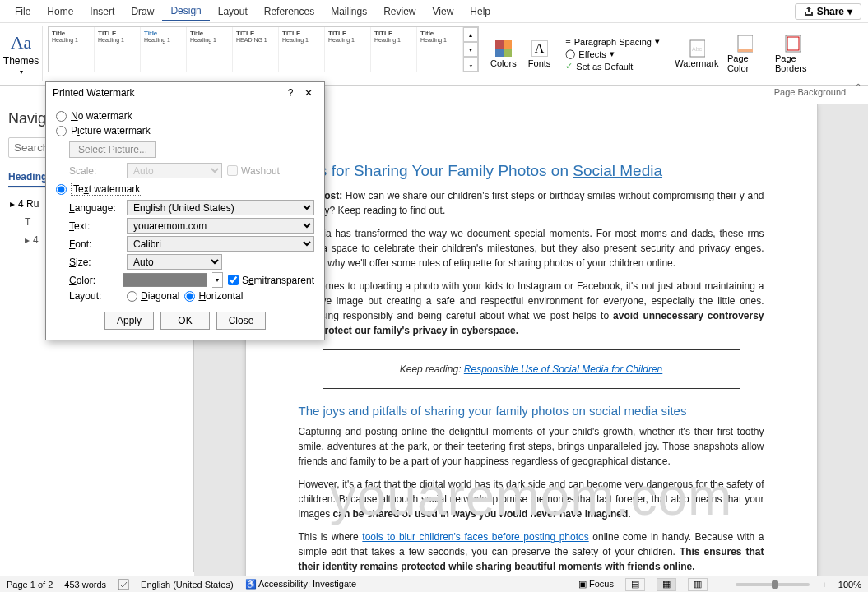 This screenshot has height=592, width=868. Describe the element at coordinates (635, 585) in the screenshot. I see `read-mode-button: ▤` at that location.